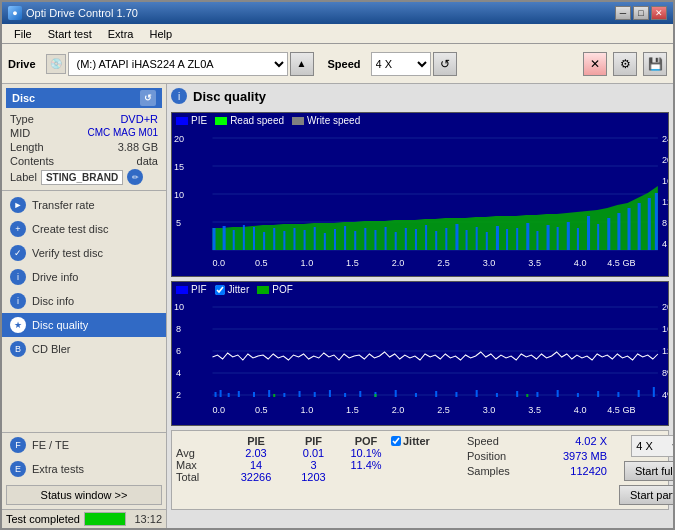 Image resolution: width=675 pixels, height=530 pixels. What do you see at coordinates (338, 34) in the screenshot?
I see `menu-bar: File Start test Extra Help` at bounding box center [338, 34].